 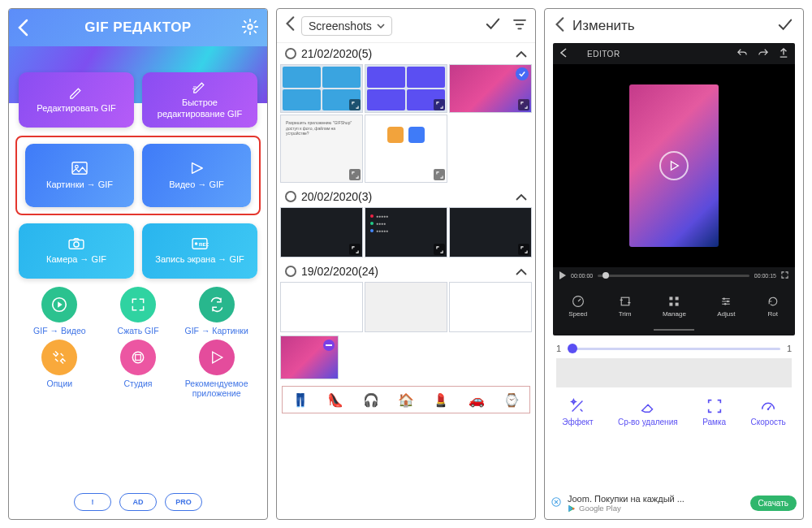 I want to click on trim-tool: Trim, so click(x=625, y=306).